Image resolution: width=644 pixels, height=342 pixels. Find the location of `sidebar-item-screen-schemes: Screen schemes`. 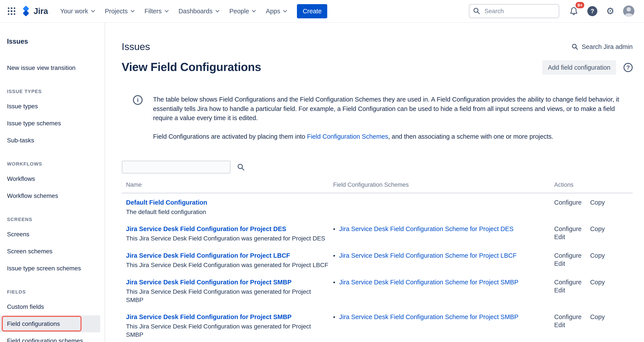

sidebar-item-screen-schemes: Screen schemes is located at coordinates (52, 251).